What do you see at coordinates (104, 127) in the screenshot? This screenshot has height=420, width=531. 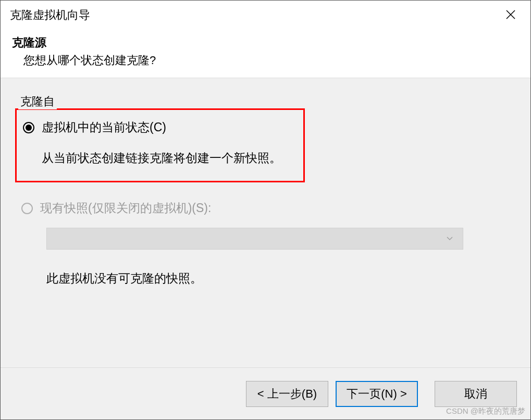 I see `radio-current-state-label: 虚拟机中的当前状态(C)` at bounding box center [104, 127].